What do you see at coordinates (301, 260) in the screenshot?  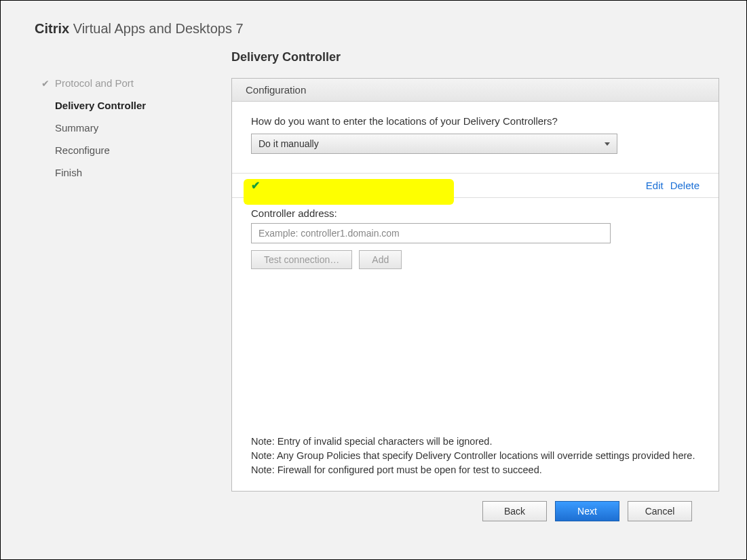 I see `test-connection-button: Test connection…` at bounding box center [301, 260].